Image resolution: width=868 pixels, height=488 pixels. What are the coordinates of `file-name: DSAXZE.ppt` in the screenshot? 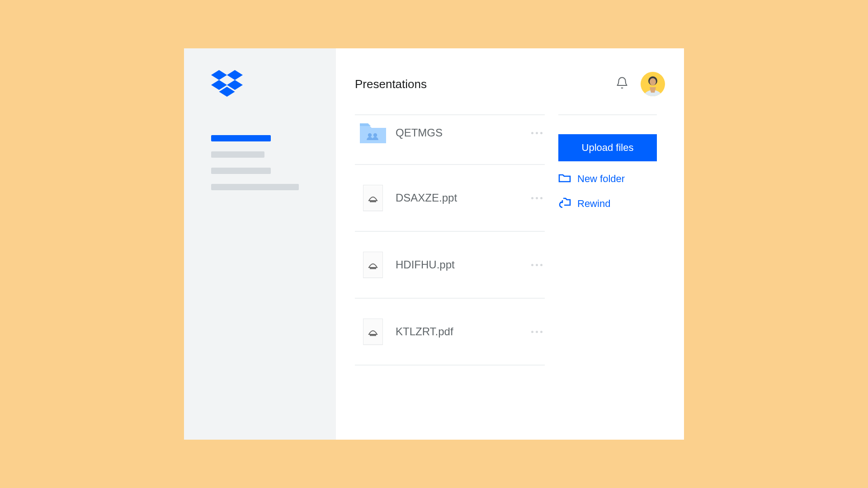 It's located at (460, 198).